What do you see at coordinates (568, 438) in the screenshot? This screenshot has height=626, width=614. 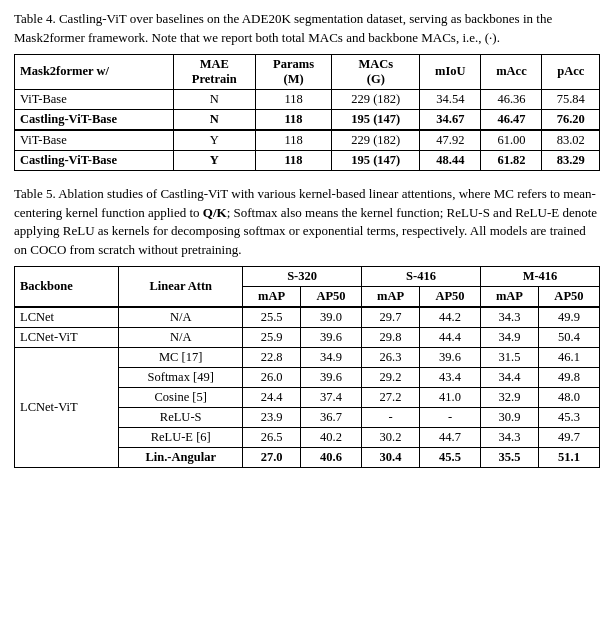 I see `table-row: 49.7` at bounding box center [568, 438].